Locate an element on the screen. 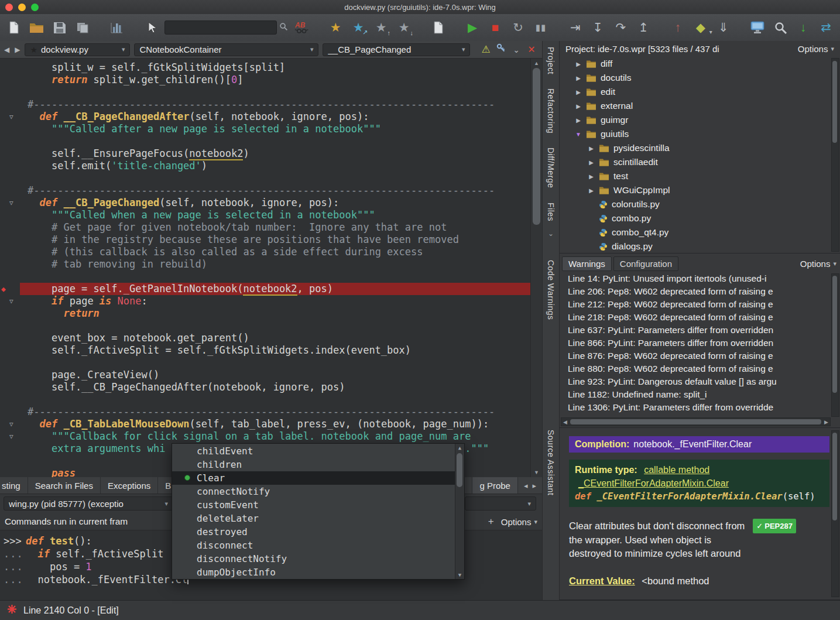  vertical-tab-project: Project is located at coordinates (551, 61).